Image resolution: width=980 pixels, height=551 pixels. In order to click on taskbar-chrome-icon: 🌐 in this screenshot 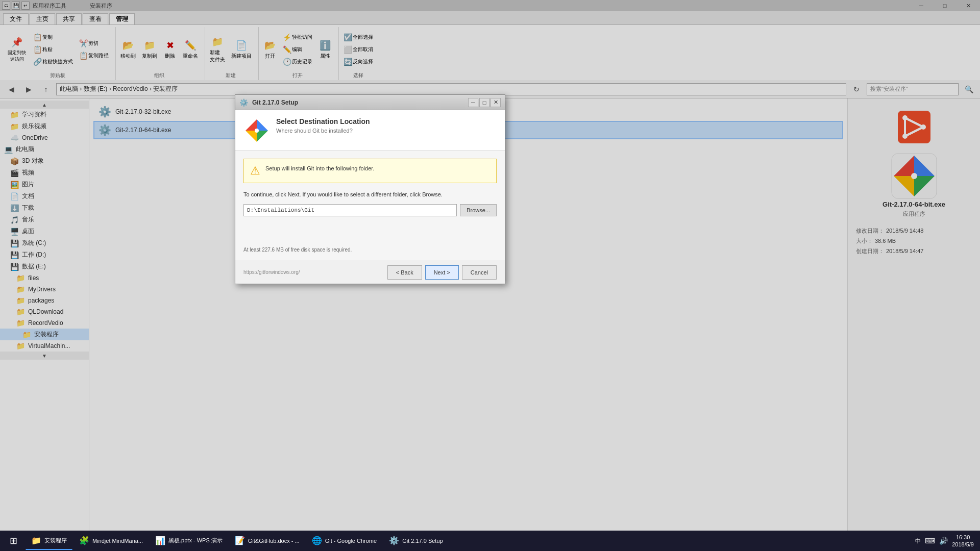, I will do `click(317, 541)`.